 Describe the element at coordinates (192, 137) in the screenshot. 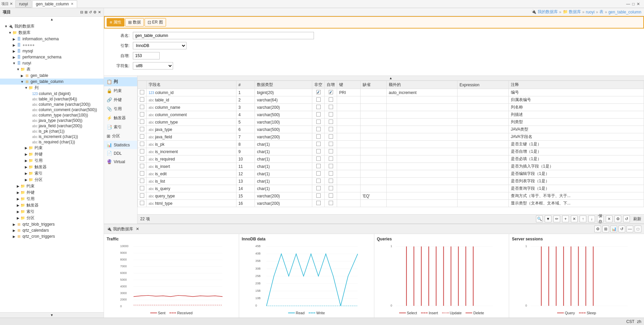

I see `table-cell-name: abcjava_field` at that location.